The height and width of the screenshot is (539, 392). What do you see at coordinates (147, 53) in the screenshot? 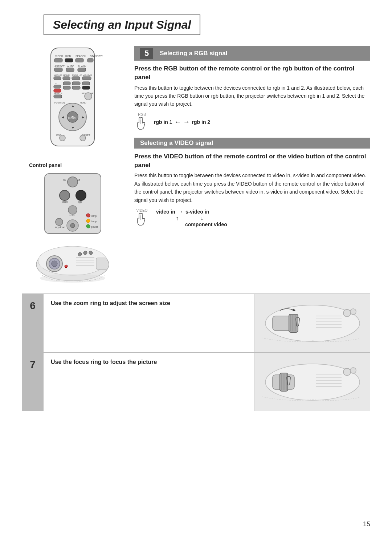
I see `section5-number: 5` at bounding box center [147, 53].